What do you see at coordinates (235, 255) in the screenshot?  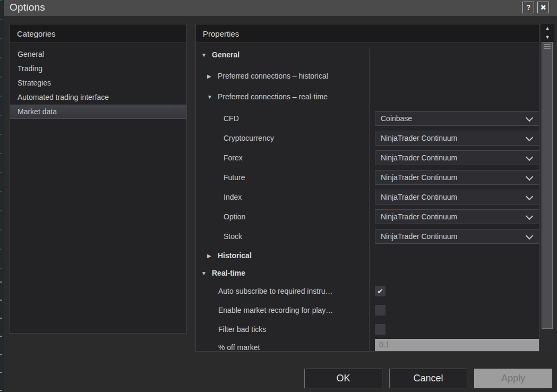 I see `tree-section-label: Historical` at bounding box center [235, 255].